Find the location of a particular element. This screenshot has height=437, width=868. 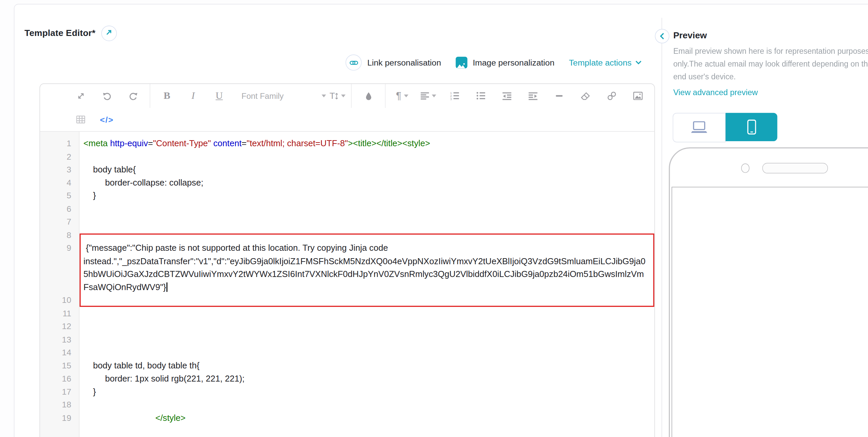

toolbar-separator is located at coordinates (351, 96).